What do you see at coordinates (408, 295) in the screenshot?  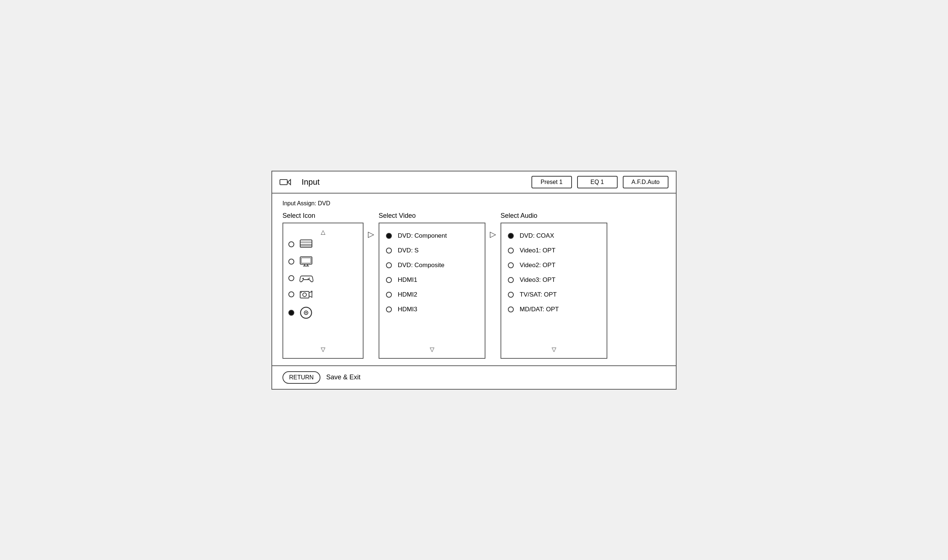 I see `video-option-label: HDMI2` at bounding box center [408, 295].